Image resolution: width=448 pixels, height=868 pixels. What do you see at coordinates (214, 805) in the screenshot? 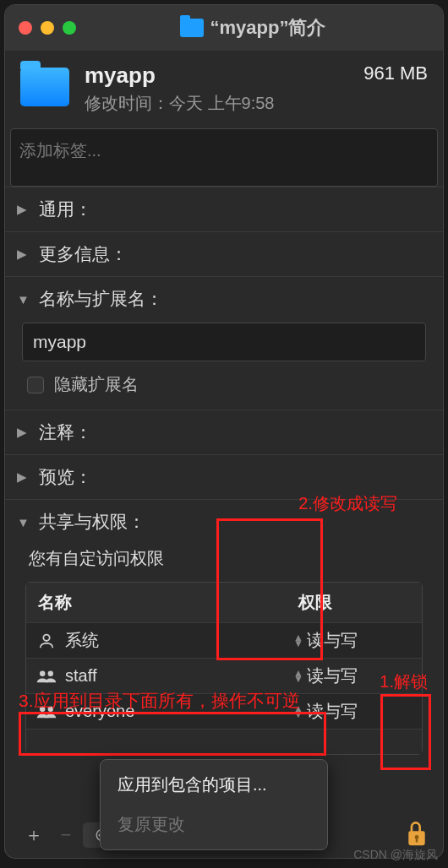
I see `action-menu: 应用到包含的项目... 复原更改` at bounding box center [214, 805].